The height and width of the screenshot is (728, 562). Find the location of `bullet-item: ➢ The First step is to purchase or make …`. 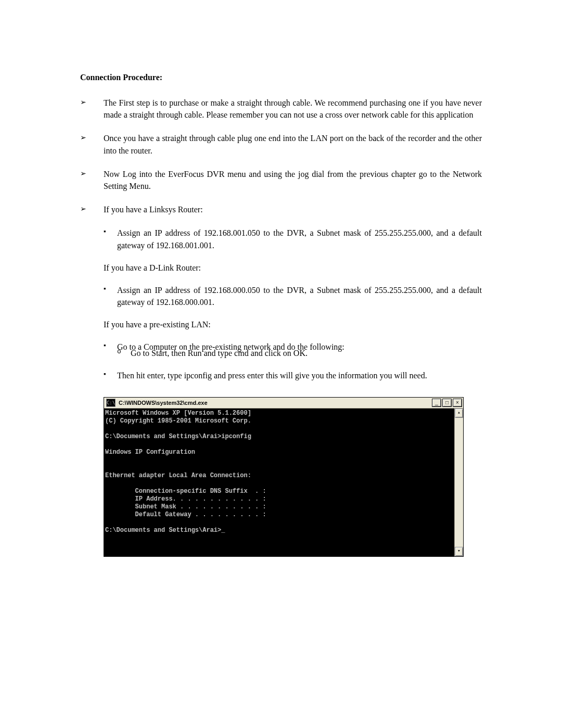

bullet-item: ➢ The First step is to purchase or make … is located at coordinates (281, 109).